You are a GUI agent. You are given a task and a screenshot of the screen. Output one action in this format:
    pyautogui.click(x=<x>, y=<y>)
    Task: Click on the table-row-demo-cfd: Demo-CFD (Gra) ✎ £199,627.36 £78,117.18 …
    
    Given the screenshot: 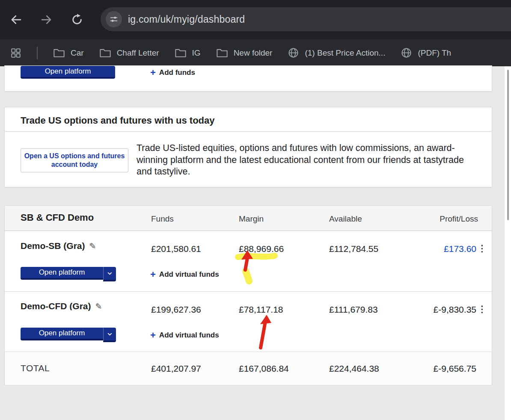 What is the action you would take?
    pyautogui.click(x=248, y=322)
    